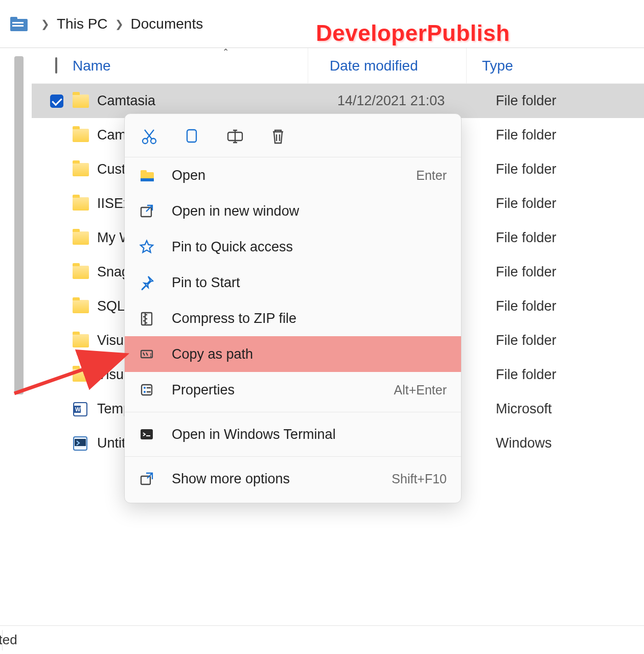  What do you see at coordinates (150, 434) in the screenshot?
I see `terminal-icon` at bounding box center [150, 434].